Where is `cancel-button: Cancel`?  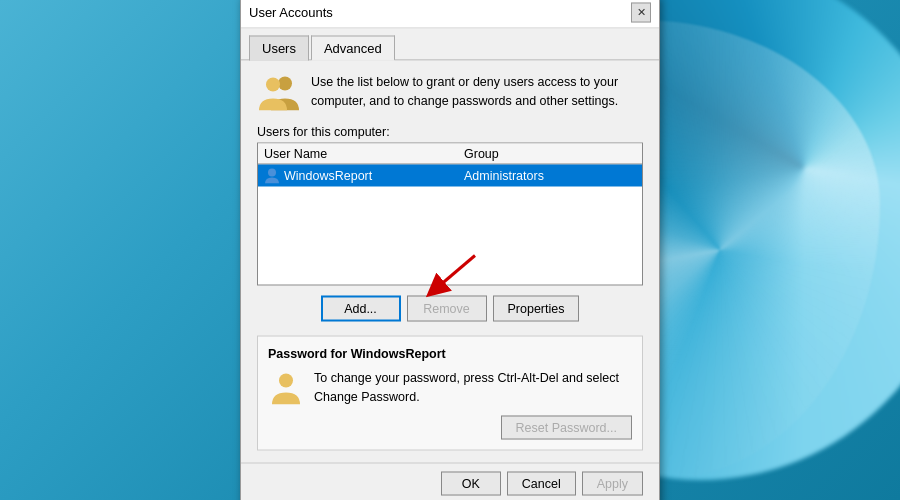
cancel-button: Cancel is located at coordinates (542, 484).